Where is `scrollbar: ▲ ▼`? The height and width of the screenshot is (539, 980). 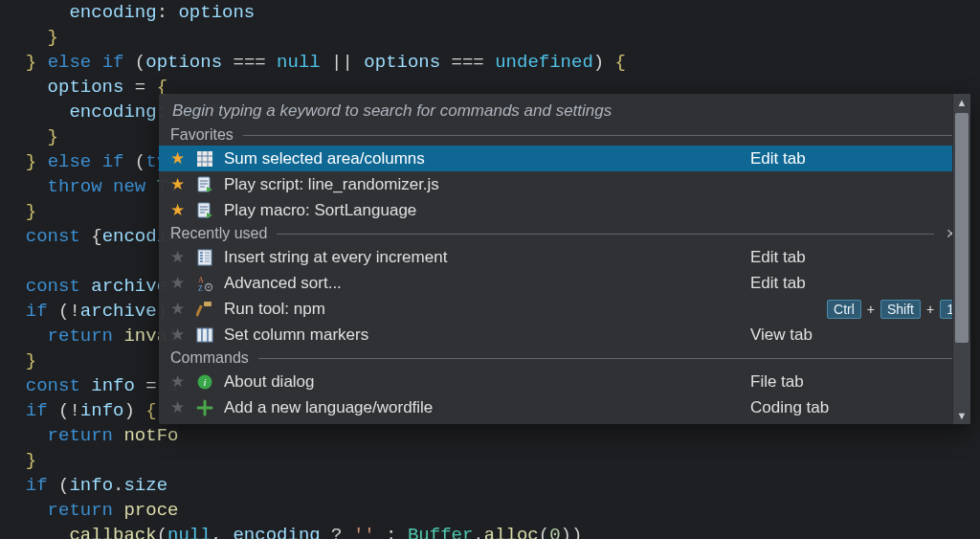
scrollbar: ▲ ▼ is located at coordinates (961, 258).